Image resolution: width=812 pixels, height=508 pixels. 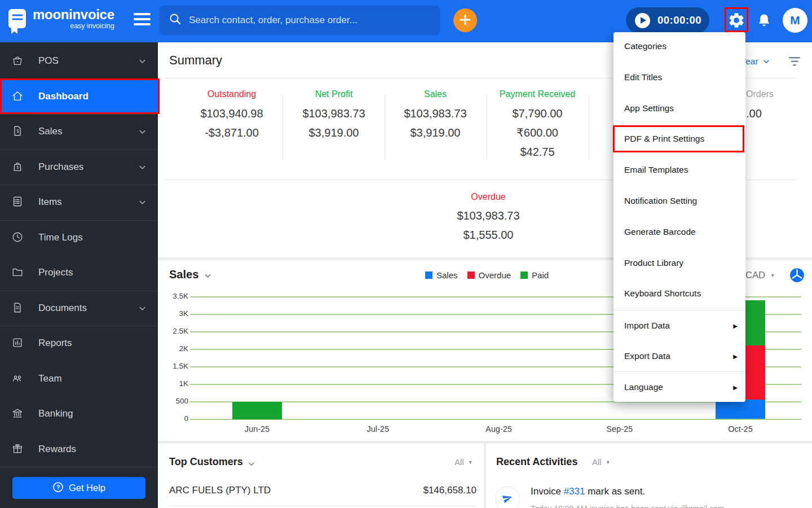 I want to click on sidebar-item-rewards: Rewards, so click(x=79, y=449).